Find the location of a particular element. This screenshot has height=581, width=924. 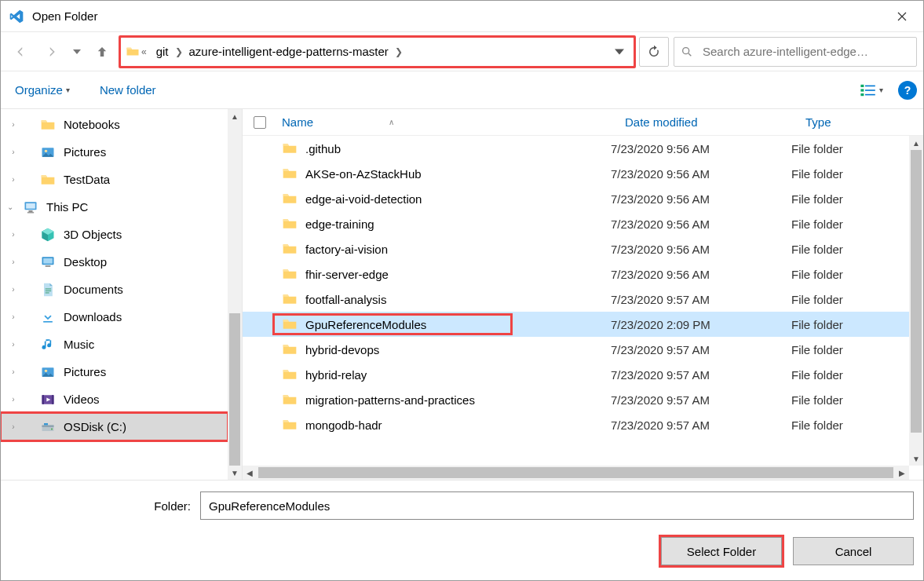

tree-item-testdata: ›TestData is located at coordinates (115, 179).